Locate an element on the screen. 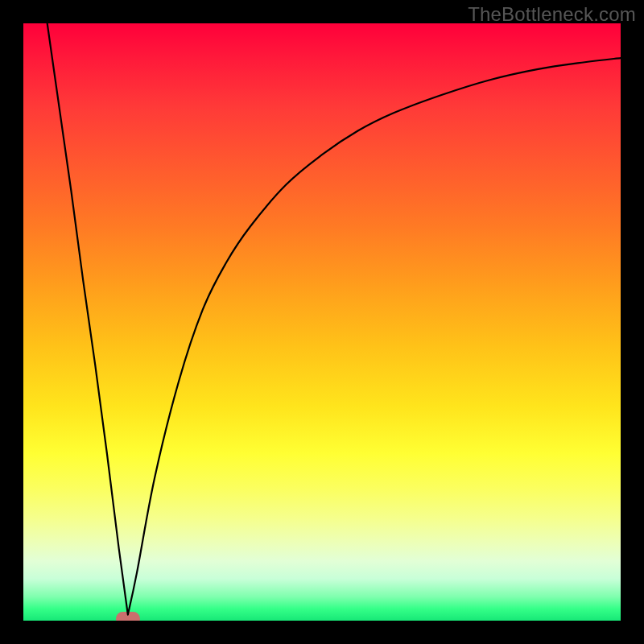  watermark-text: TheBottleneck.com is located at coordinates (552, 14).